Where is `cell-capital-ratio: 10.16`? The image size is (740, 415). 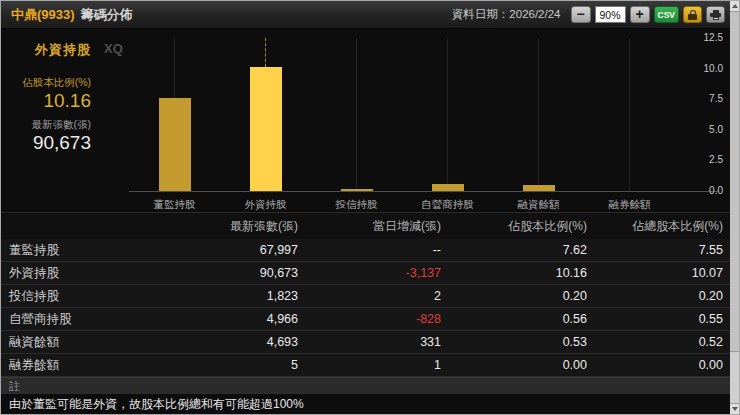 cell-capital-ratio: 10.16 is located at coordinates (514, 273).